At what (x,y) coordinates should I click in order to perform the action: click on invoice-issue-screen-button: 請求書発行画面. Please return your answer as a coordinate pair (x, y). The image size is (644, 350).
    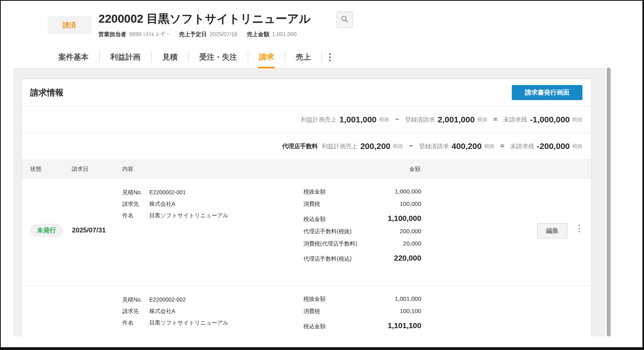
    Looking at the image, I should click on (547, 93).